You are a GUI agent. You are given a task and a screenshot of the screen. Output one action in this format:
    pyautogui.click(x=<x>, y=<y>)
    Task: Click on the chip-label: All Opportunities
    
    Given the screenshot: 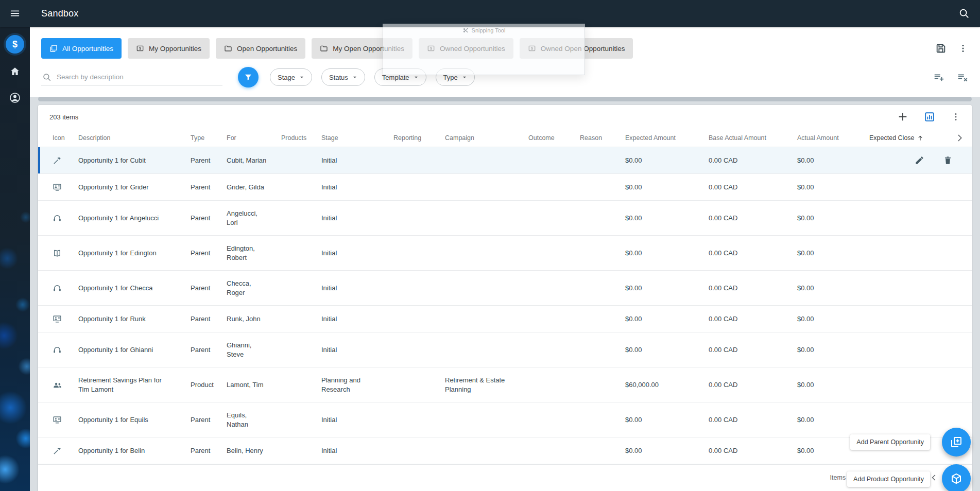 What is the action you would take?
    pyautogui.click(x=88, y=48)
    